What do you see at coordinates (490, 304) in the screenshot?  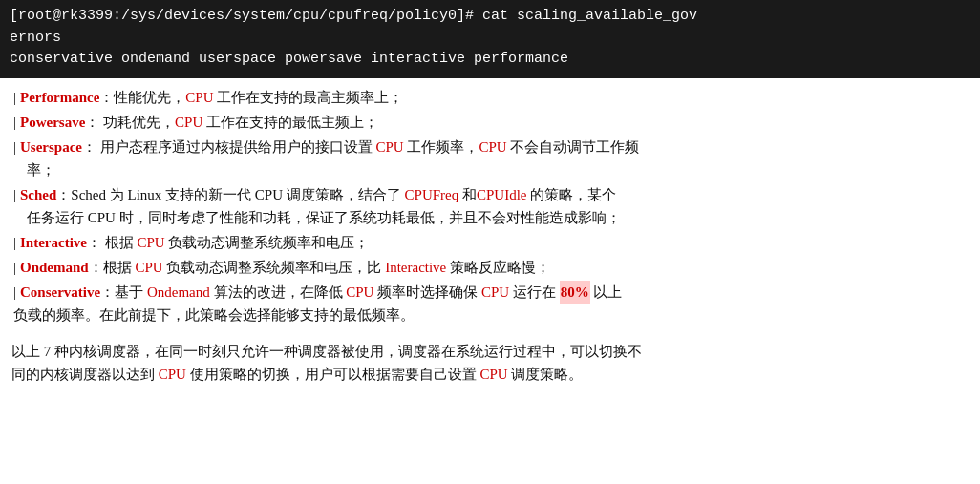 I see `item-conservative: | Conservative ：基于 Ondemand 算法的改进，在降低 CP…` at bounding box center [490, 304].